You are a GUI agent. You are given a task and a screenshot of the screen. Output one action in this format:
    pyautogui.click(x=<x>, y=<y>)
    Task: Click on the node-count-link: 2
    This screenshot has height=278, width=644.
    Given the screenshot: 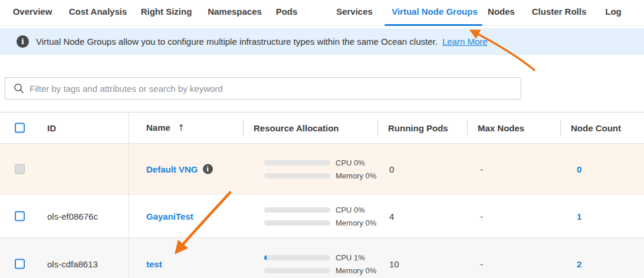 What is the action you would take?
    pyautogui.click(x=579, y=264)
    